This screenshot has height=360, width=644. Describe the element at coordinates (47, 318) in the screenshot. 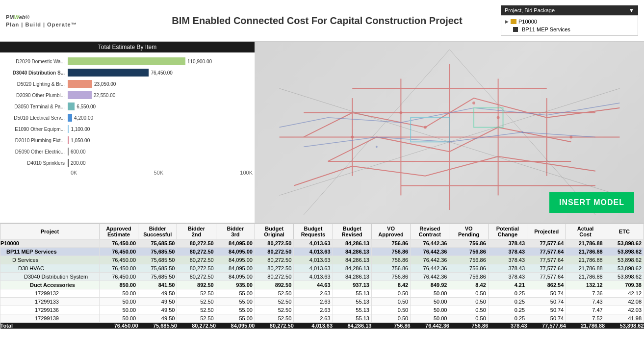

I see `project-label: 17299139` at that location.